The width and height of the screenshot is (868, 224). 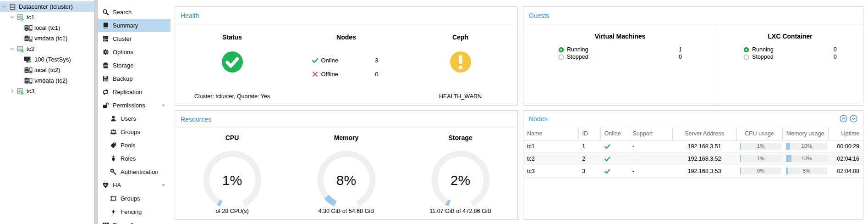 I want to click on menu-item-authentication: Authentication, so click(x=134, y=172).